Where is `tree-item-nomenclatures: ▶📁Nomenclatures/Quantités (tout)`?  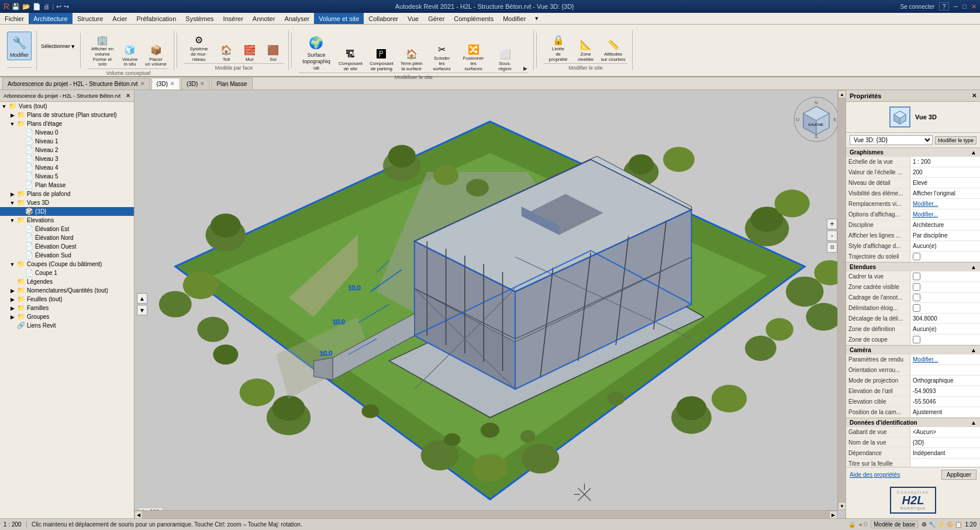 tree-item-nomenclatures: ▶📁Nomenclatures/Quantités (tout) is located at coordinates (67, 290).